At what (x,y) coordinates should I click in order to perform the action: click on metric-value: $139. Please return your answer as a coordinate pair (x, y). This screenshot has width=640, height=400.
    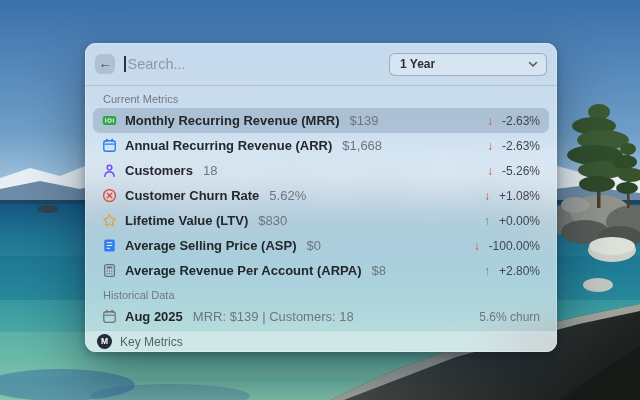
    Looking at the image, I should click on (364, 120).